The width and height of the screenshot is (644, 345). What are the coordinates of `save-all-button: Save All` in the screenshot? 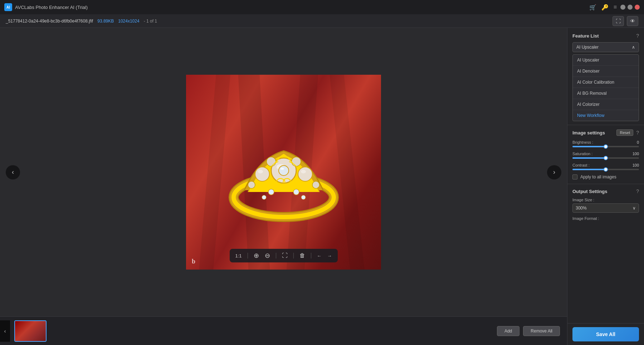 It's located at (606, 334).